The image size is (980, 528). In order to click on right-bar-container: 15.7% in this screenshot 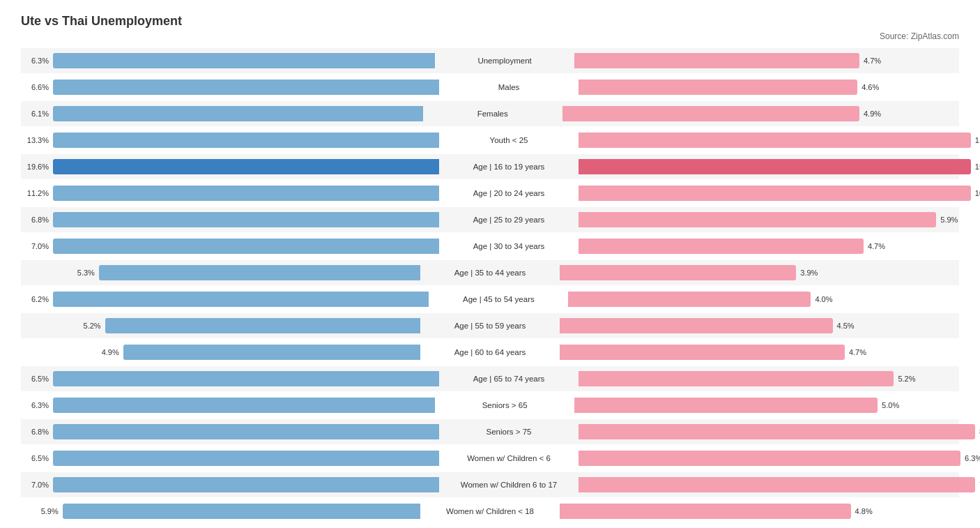, I will do `click(779, 167)`.